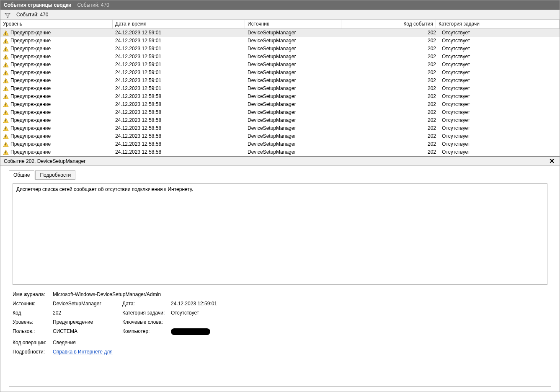  Describe the element at coordinates (57, 24) in the screenshot. I see `col-header-level: Уровень` at that location.